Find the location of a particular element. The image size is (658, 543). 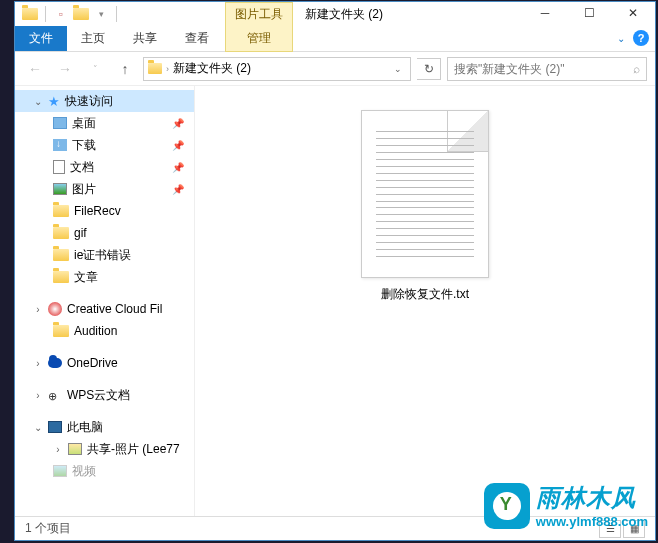

search-input is located at coordinates (544, 69).